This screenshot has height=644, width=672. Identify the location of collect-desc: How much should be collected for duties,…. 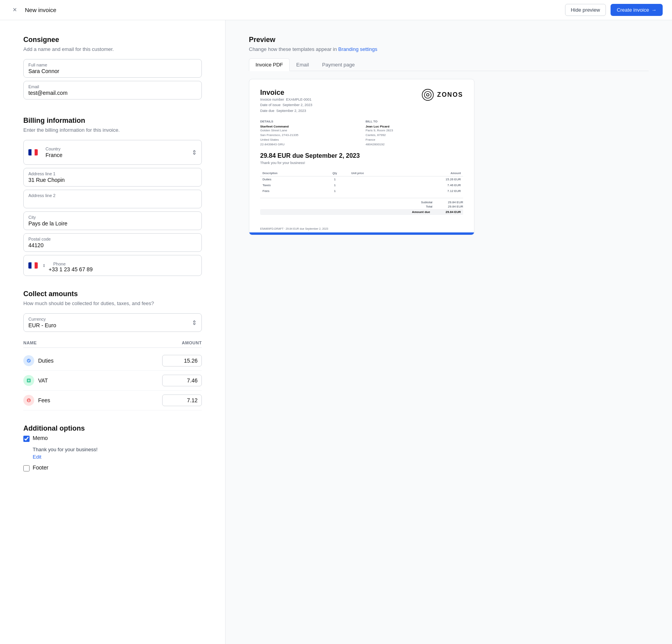
(113, 303).